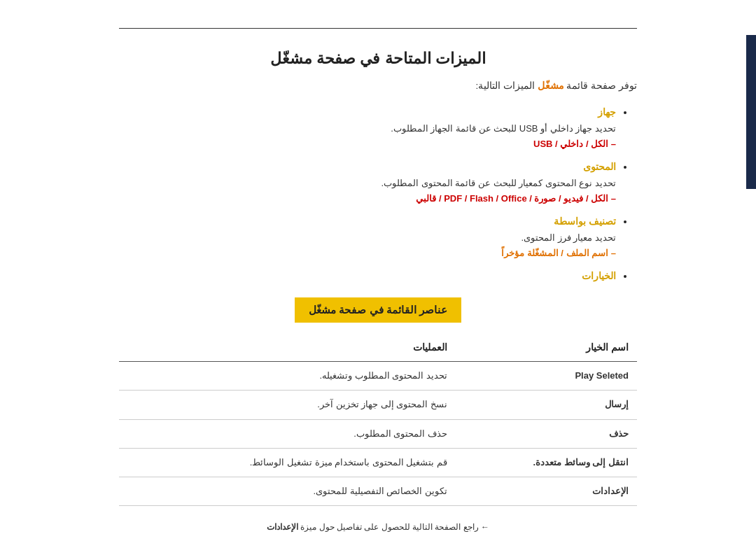  I want to click on table-row: حذف حذف المحتوى المطلوب., so click(378, 434).